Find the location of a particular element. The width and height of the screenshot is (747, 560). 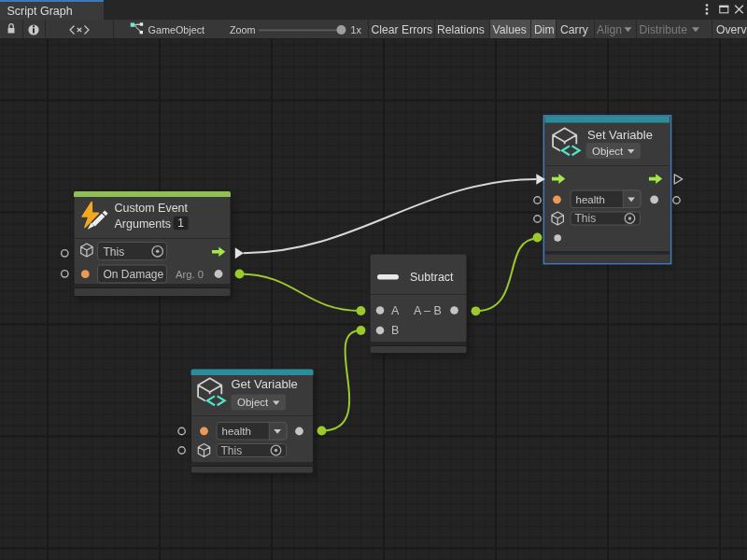

svg-text: A – B is located at coordinates (428, 311).